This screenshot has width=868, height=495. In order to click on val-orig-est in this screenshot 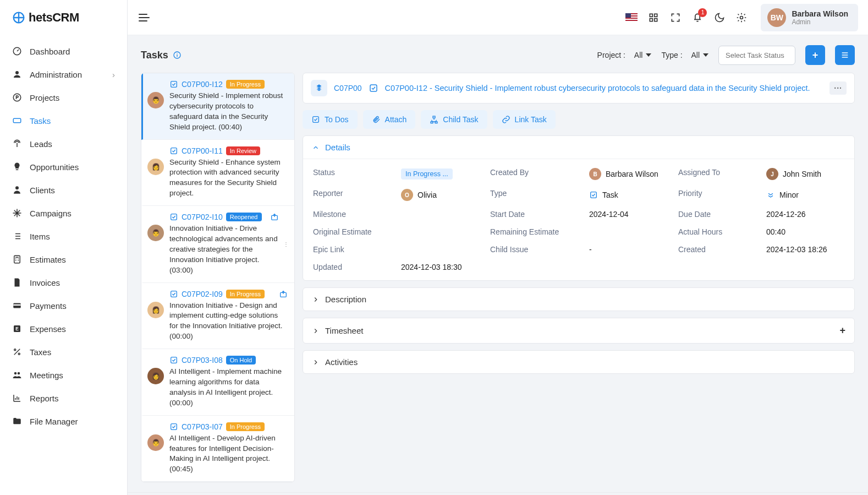, I will do `click(440, 232)`.